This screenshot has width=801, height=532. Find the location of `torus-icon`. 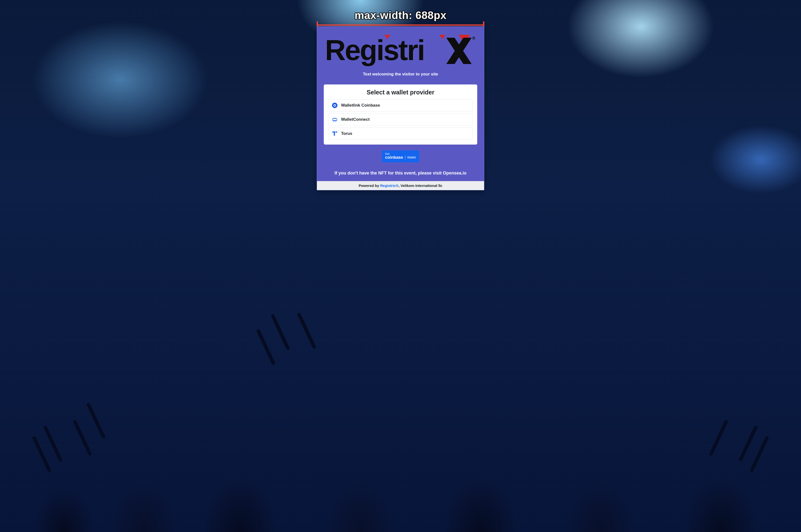

torus-icon is located at coordinates (335, 134).